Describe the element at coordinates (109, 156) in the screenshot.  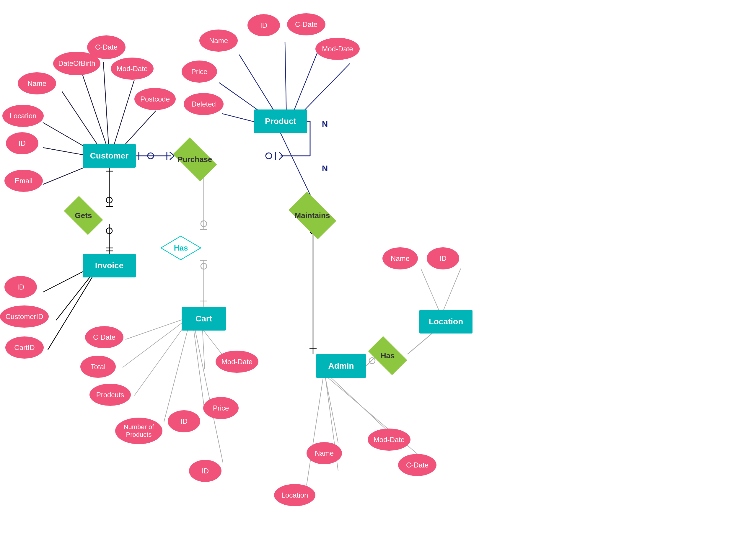
I see `customer-entity: Customer` at that location.